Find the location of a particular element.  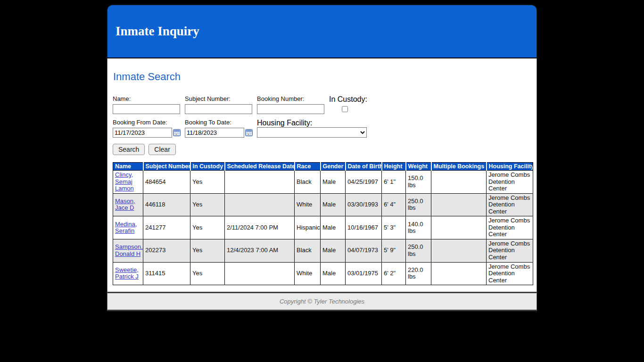

cell-subject-number: 484654 is located at coordinates (167, 182).